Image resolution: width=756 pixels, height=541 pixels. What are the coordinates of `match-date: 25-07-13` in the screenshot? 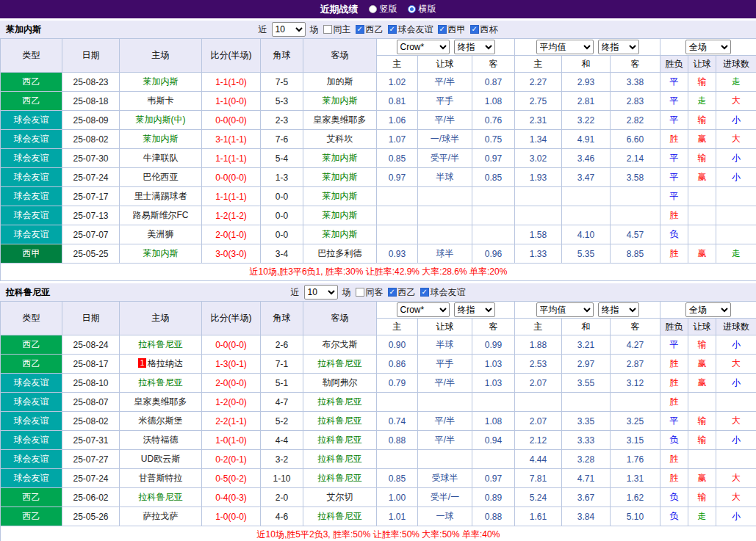 It's located at (91, 216).